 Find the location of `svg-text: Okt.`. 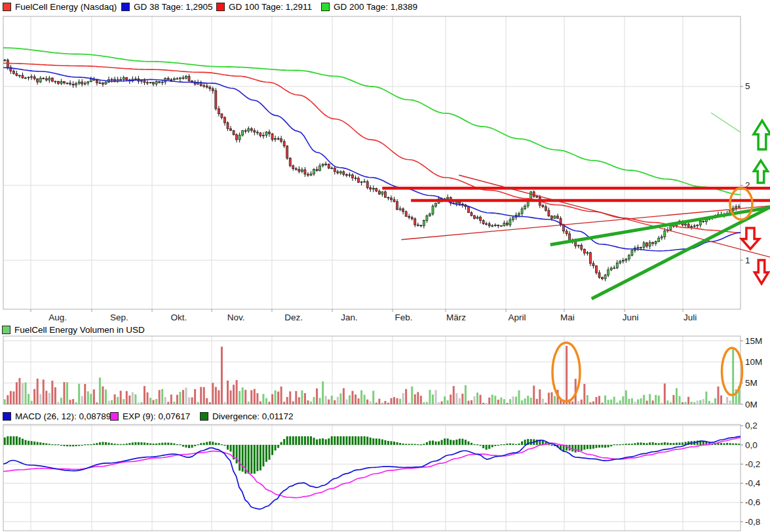

svg-text: Okt. is located at coordinates (180, 317).